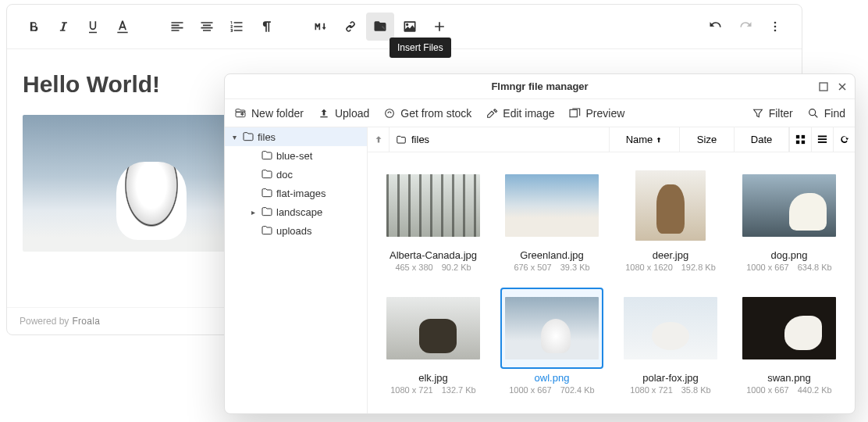  Describe the element at coordinates (540, 113) in the screenshot. I see `file-manager-actions: New folder Upload Get from stock Edit im…` at that location.